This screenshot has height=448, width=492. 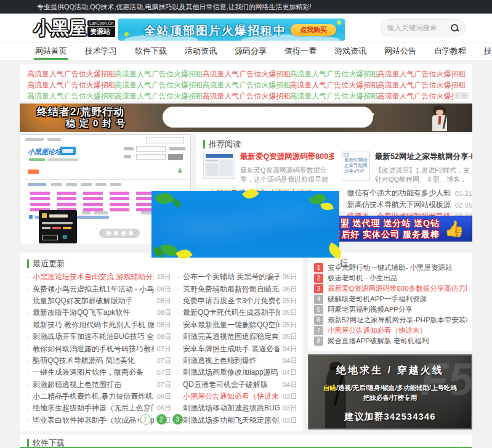 I want to click on ranking-item-link: 最新52网址之家导航网分享-PHP版本带安装教程-QQ技术, so click(x=398, y=320).